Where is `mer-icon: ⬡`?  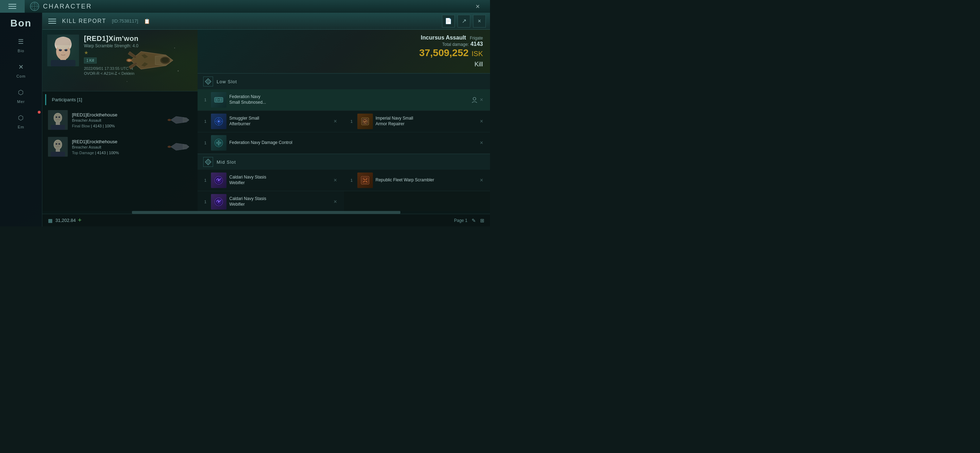 mer-icon: ⬡ is located at coordinates (21, 92).